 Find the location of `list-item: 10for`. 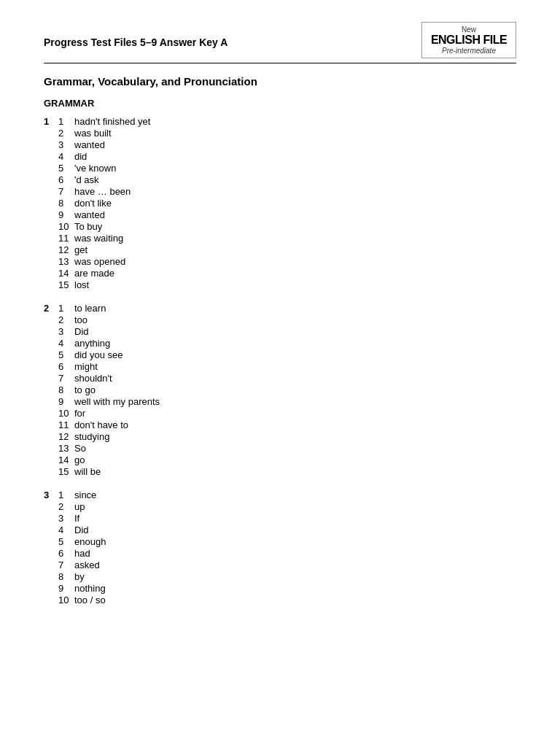

list-item: 10for is located at coordinates (287, 413).